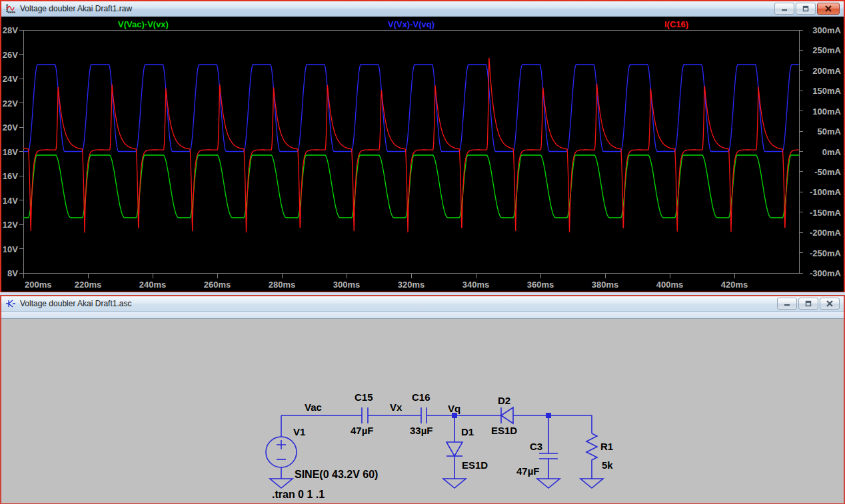 This screenshot has width=845, height=504. I want to click on legend-label: I(C16), so click(676, 24).